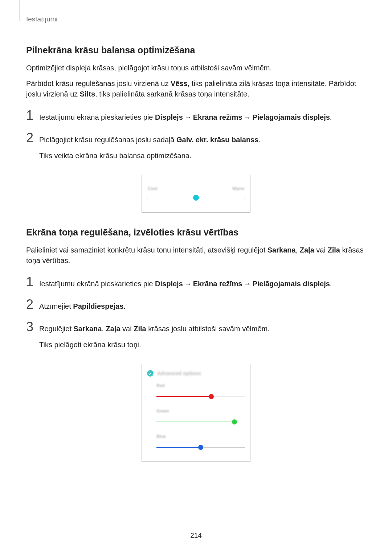 The width and height of the screenshot is (392, 554). What do you see at coordinates (196, 68) in the screenshot?
I see `section1-intro: Optimizējiet displeja krāsas, pielāgojot…` at bounding box center [196, 68].